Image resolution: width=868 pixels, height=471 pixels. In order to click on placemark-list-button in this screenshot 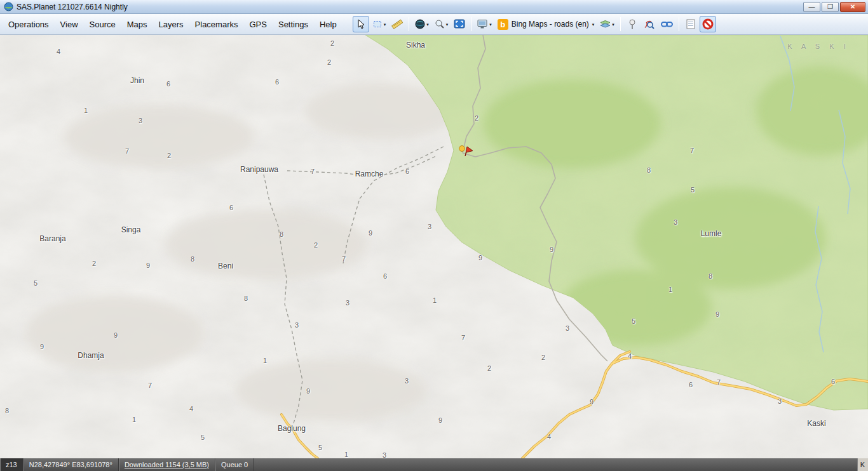, I will do `click(691, 24)`.